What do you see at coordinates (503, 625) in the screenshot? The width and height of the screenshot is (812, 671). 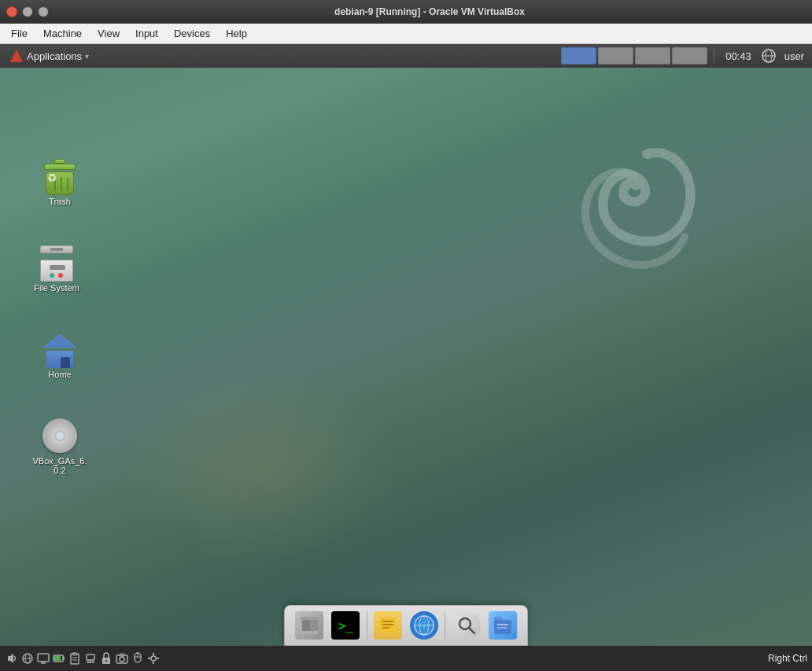 I see `files-svg` at bounding box center [503, 625].